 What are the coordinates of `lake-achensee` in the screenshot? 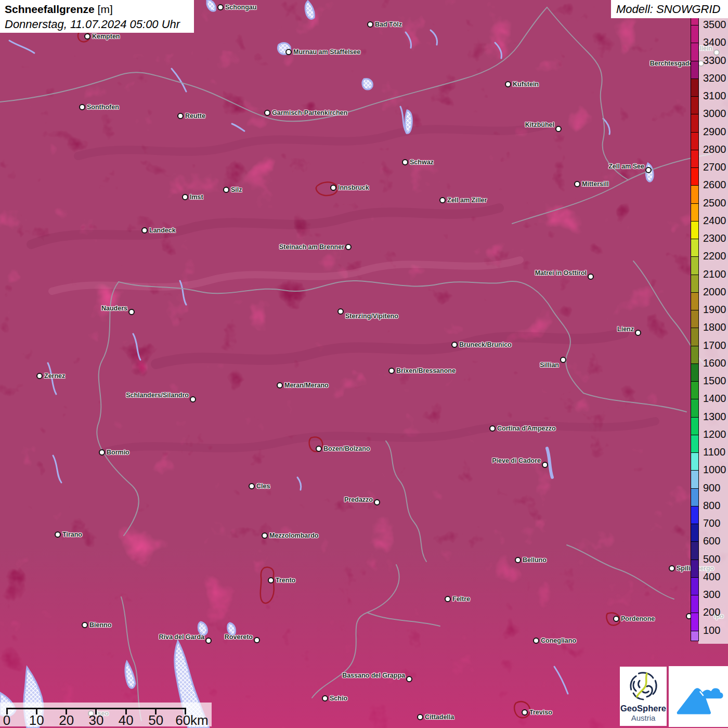 It's located at (409, 122).